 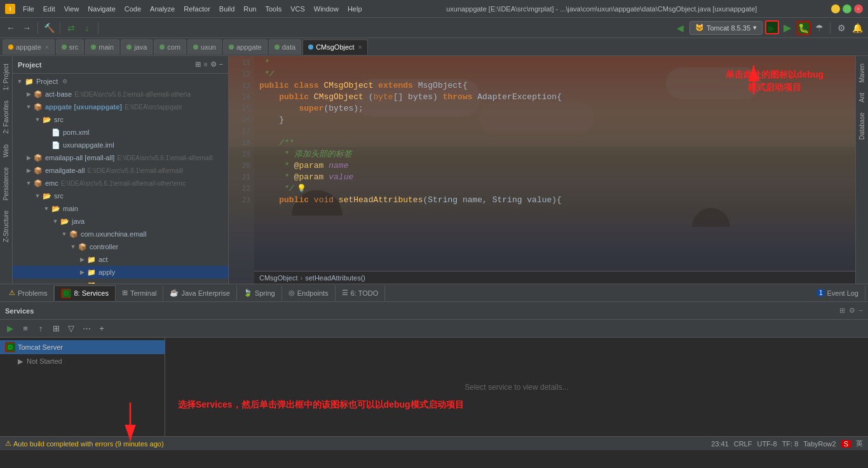 I want to click on tree-emailgate-all: ▶ 📦 emailgate-all E:\IDEA\src\v5.6.1\ema…, so click(x=121, y=170).